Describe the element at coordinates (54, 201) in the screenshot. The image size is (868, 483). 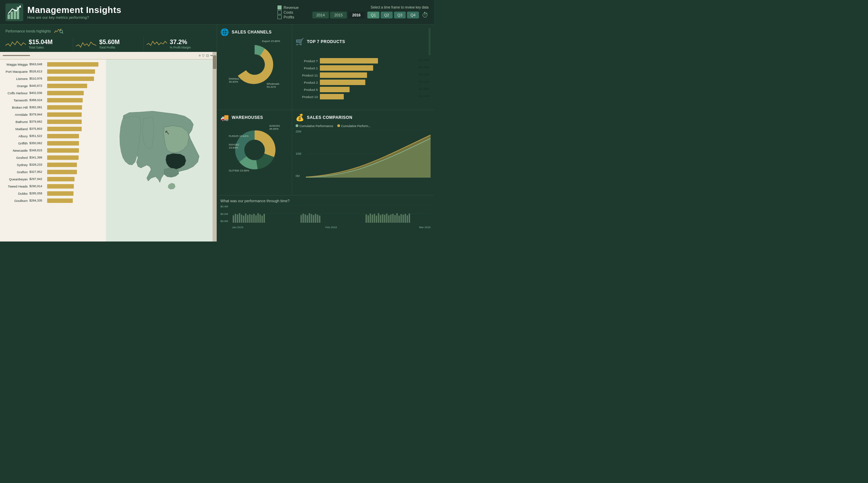
I see `list-item: Goulburn$284,335` at that location.